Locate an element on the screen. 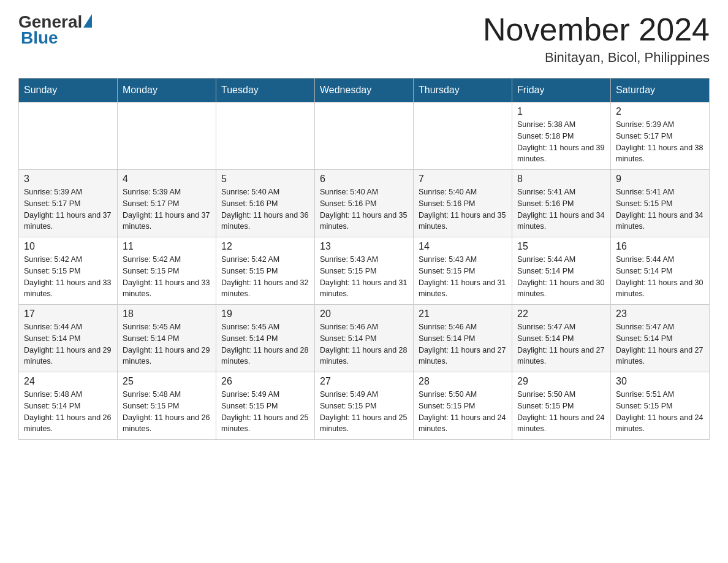 This screenshot has height=563, width=728. calendar-cell: 22Sunrise: 5:47 AMSunset: 5:14 PMDayligh… is located at coordinates (561, 339).